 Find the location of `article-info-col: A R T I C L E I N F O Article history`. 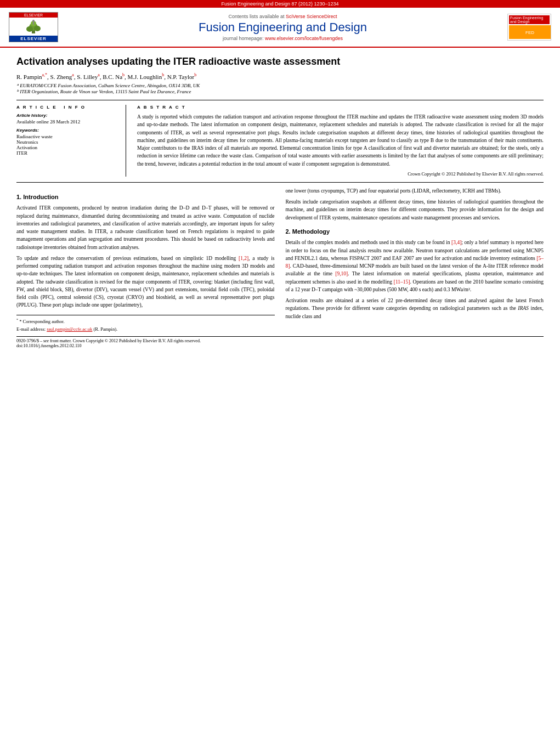

article-info-col: A R T I C L E I N F O Article history is located at coordinates (71, 140).